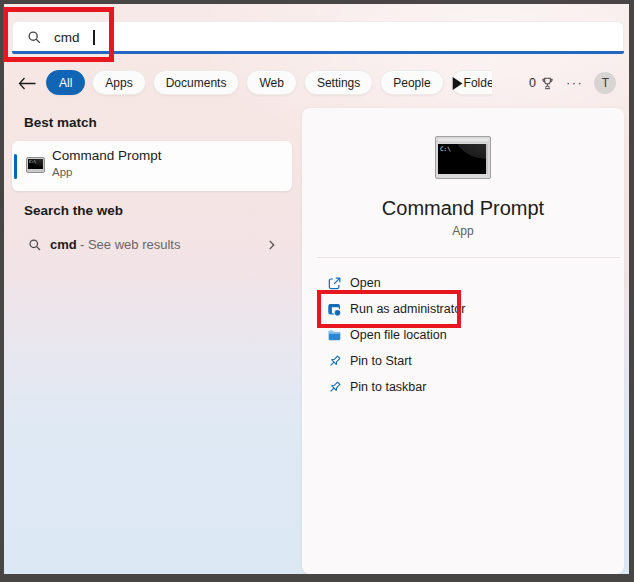 The height and width of the screenshot is (582, 634). Describe the element at coordinates (463, 208) in the screenshot. I see `app-title: Command Prompt` at that location.